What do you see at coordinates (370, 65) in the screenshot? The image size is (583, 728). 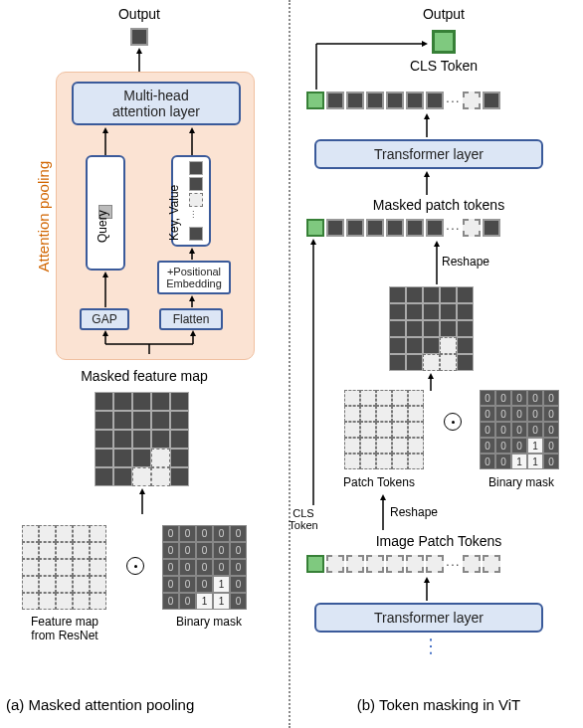 I see `arrow-cls-output` at bounding box center [370, 65].